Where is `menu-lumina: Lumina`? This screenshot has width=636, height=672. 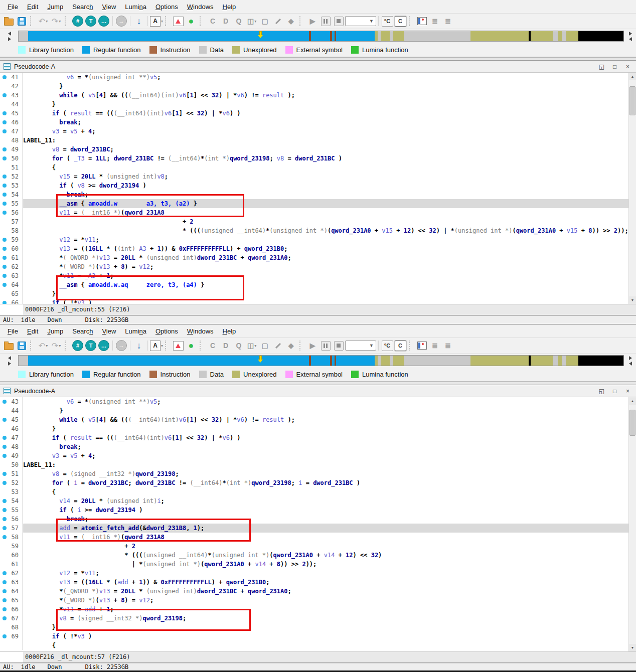 menu-lumina: Lumina is located at coordinates (135, 331).